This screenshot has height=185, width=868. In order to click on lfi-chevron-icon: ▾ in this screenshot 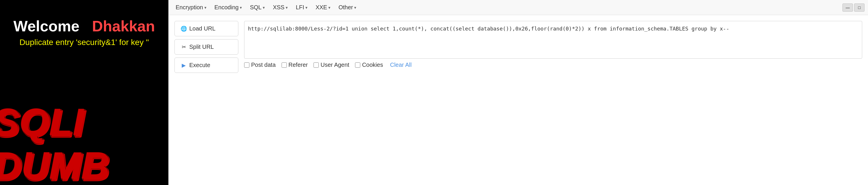, I will do `click(306, 7)`.